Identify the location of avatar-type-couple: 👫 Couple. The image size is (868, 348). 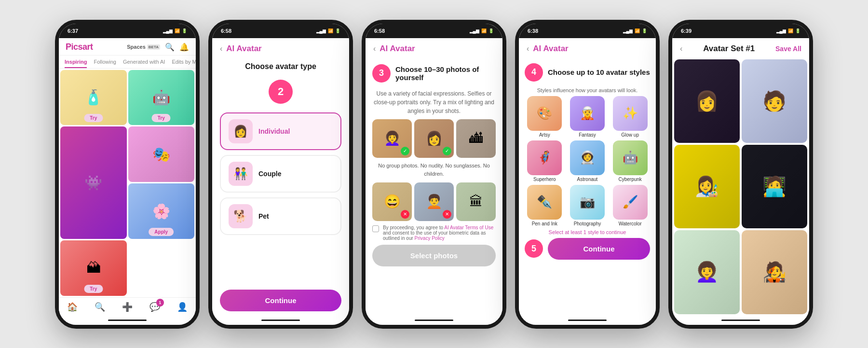
(281, 174).